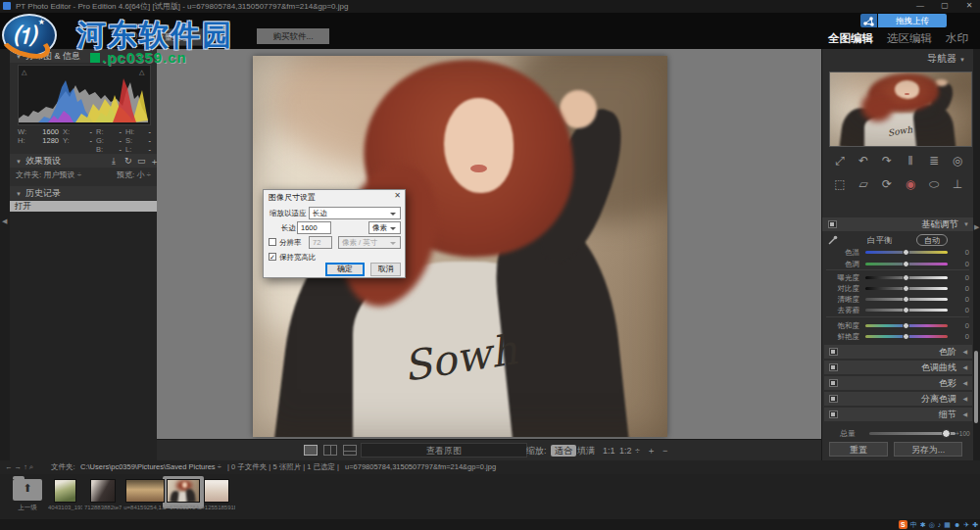 The height and width of the screenshot is (530, 980). What do you see at coordinates (132, 36) in the screenshot?
I see `info-icon: ⓘ` at bounding box center [132, 36].